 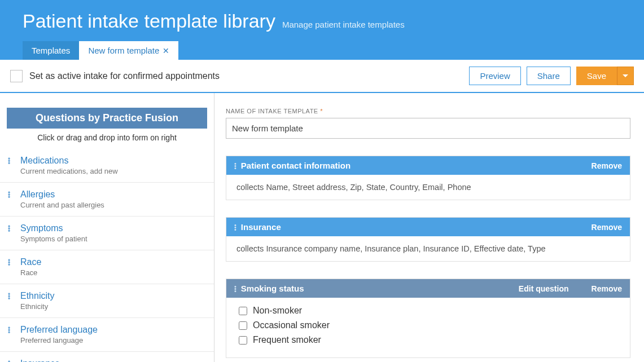 What do you see at coordinates (428, 318) in the screenshot?
I see `section-smoking-status: ••• Smoking status Edit question Remove …` at bounding box center [428, 318].